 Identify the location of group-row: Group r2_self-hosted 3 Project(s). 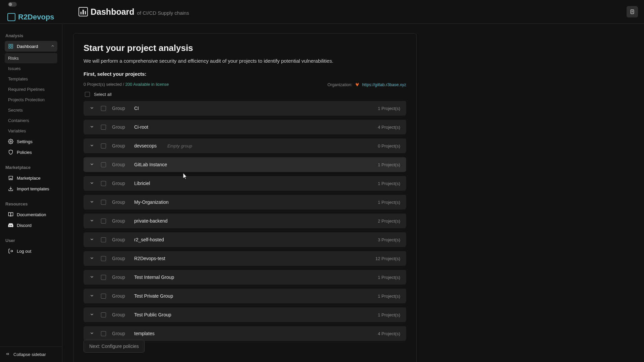
(245, 240).